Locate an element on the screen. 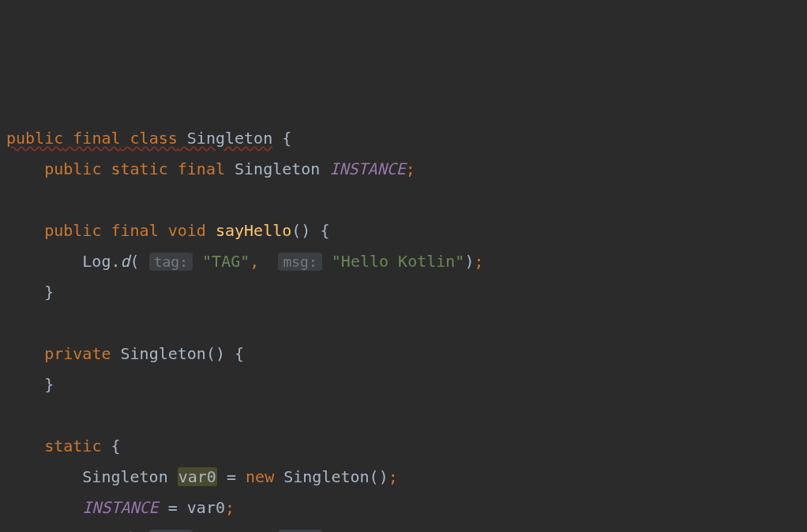  code-line-4: public final void sayHello() { is located at coordinates (404, 230).